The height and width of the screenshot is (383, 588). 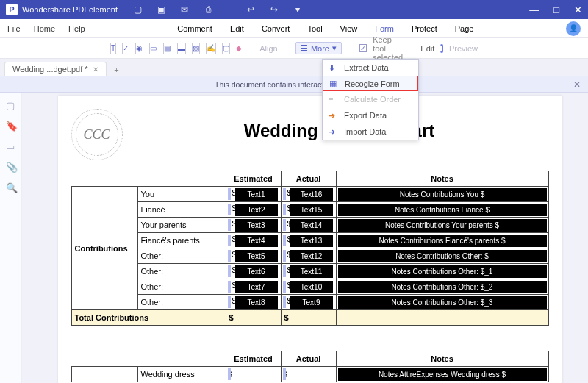 I want to click on infobar-close-icon: ✕, so click(x=577, y=85).